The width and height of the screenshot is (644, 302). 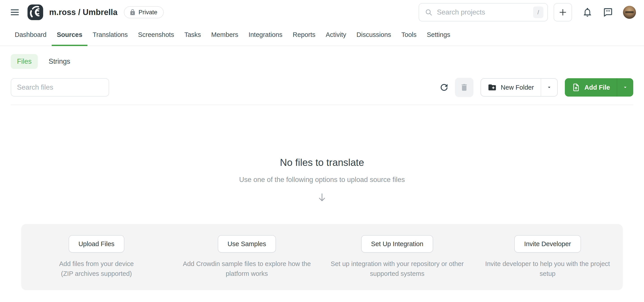 What do you see at coordinates (599, 88) in the screenshot?
I see `add-file-split-button: Add File` at bounding box center [599, 88].